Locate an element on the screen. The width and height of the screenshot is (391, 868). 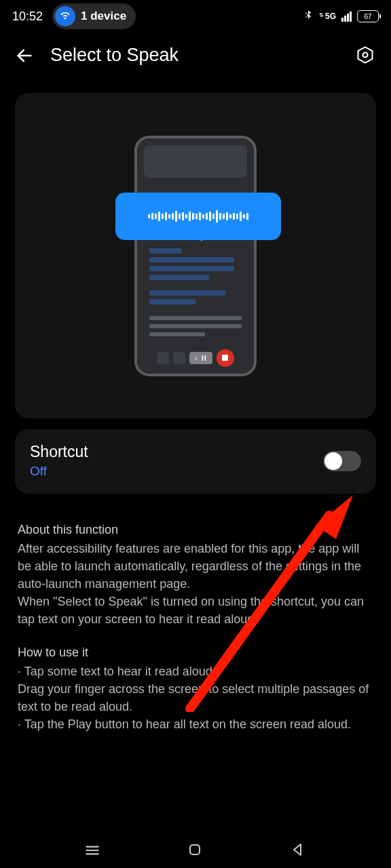
howto-heading: How to use it is located at coordinates (196, 652).